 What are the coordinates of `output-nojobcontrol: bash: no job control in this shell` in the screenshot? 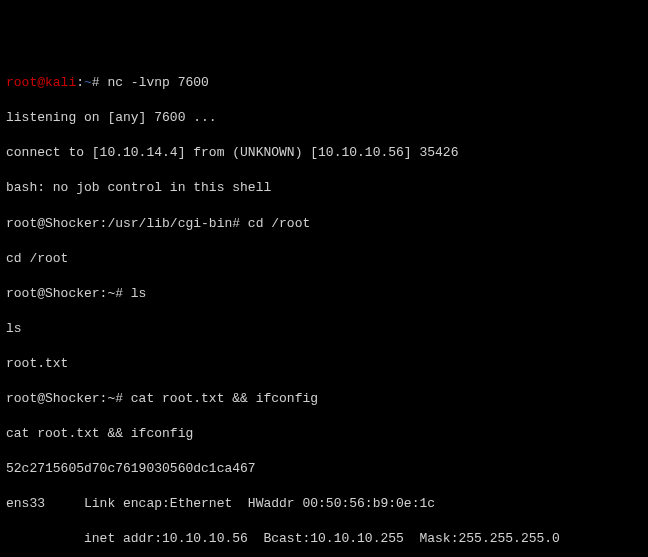 It's located at (324, 188).